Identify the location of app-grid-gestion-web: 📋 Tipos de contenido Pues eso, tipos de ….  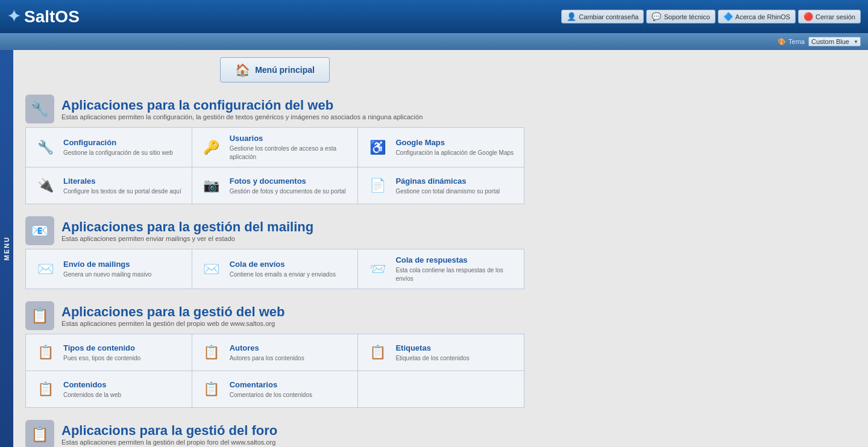
(275, 371).